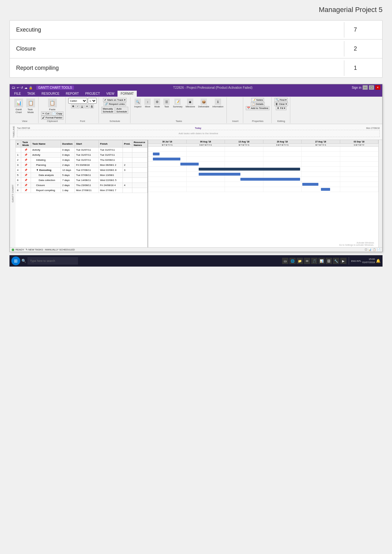  Describe the element at coordinates (24, 261) in the screenshot. I see `search-icon: 🔍` at that location.